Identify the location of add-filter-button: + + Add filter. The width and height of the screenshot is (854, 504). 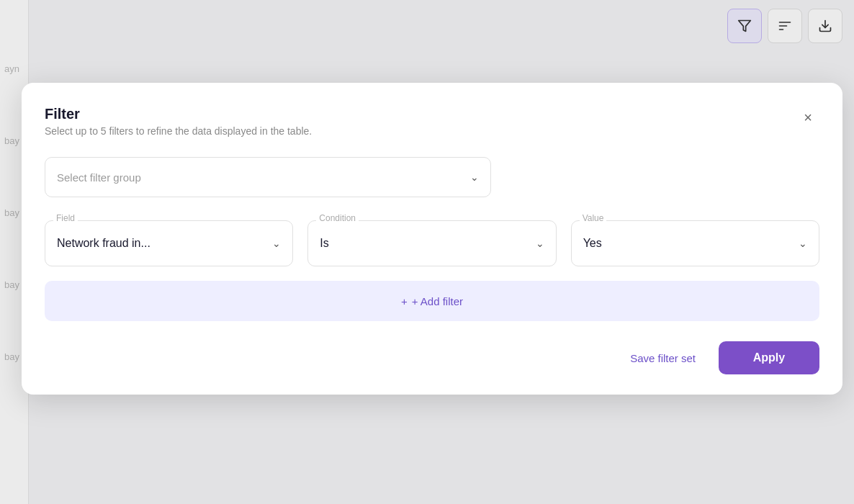
(432, 301).